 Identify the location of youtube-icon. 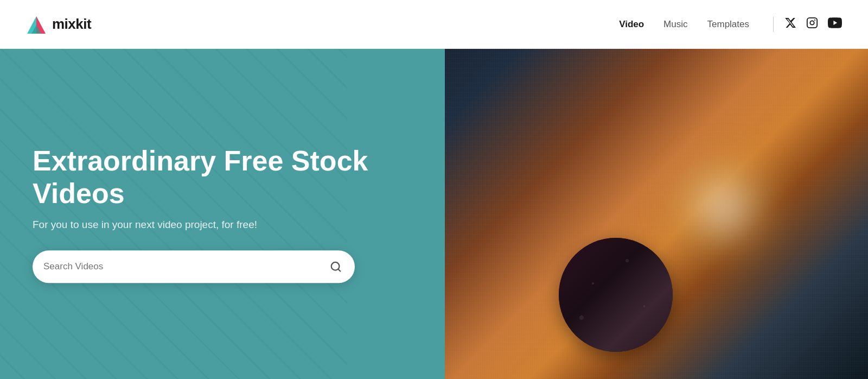
(835, 24).